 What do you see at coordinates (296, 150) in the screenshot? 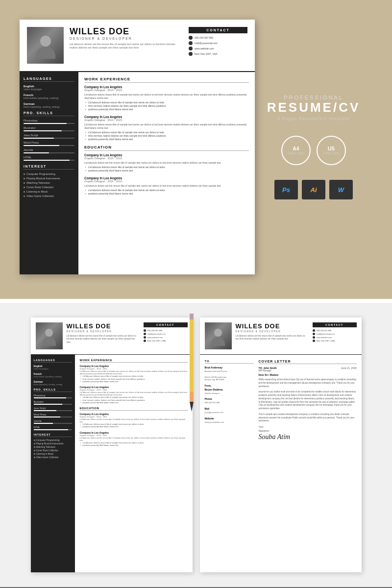
I see `a4-badge: A4 Paper Size` at bounding box center [296, 150].